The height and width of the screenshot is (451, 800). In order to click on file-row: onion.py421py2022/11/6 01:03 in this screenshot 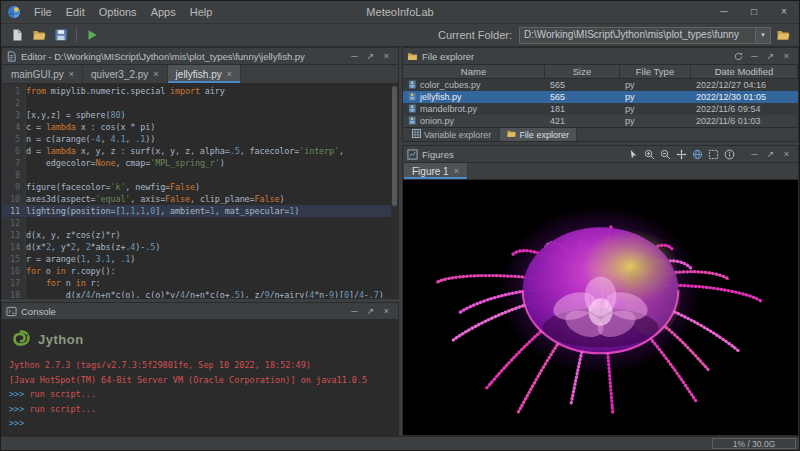, I will do `click(600, 121)`.